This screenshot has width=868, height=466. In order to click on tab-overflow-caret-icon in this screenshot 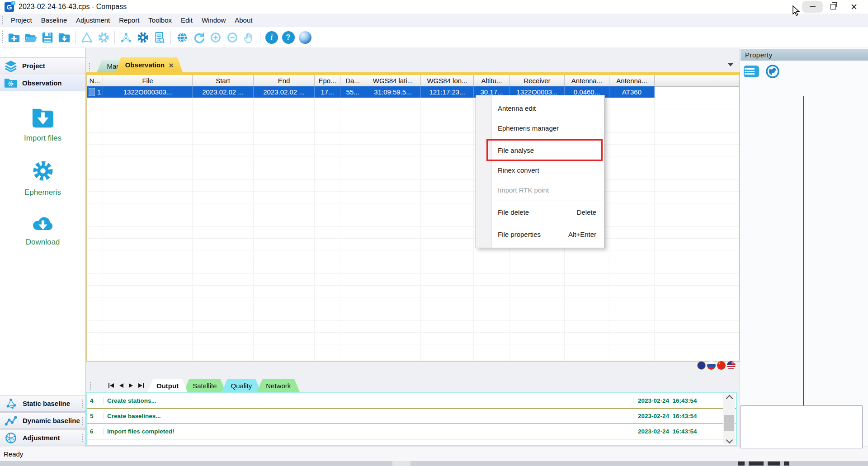, I will do `click(731, 65)`.